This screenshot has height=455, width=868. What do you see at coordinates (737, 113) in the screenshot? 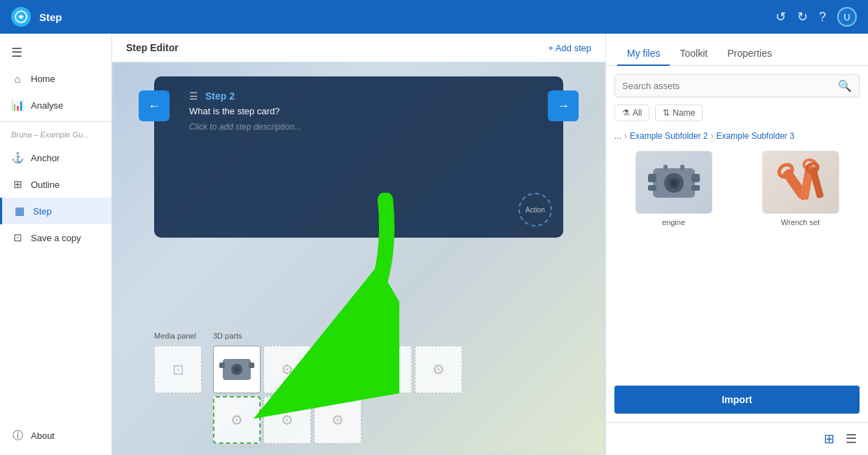
I see `filter-row: ⚗ All ⇅ Name` at bounding box center [737, 113].